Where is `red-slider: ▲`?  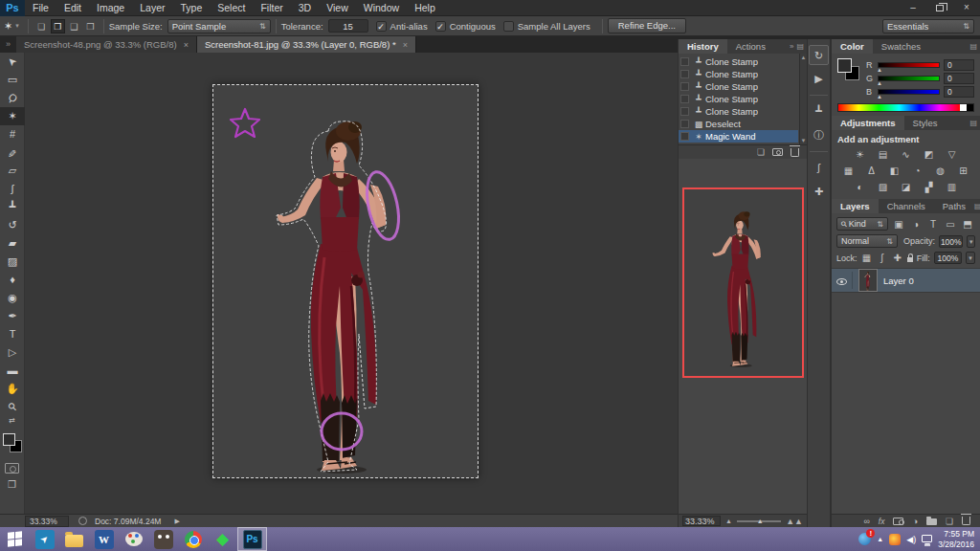 red-slider: ▲ is located at coordinates (909, 65).